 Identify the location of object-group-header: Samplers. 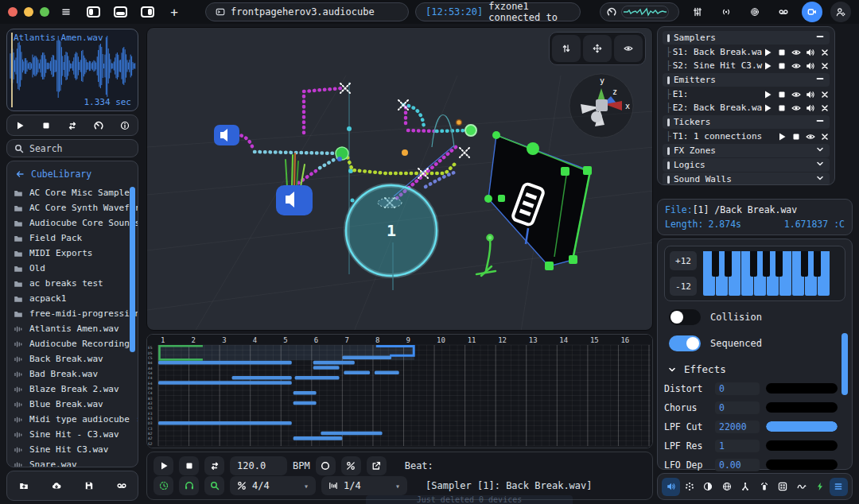
(746, 38).